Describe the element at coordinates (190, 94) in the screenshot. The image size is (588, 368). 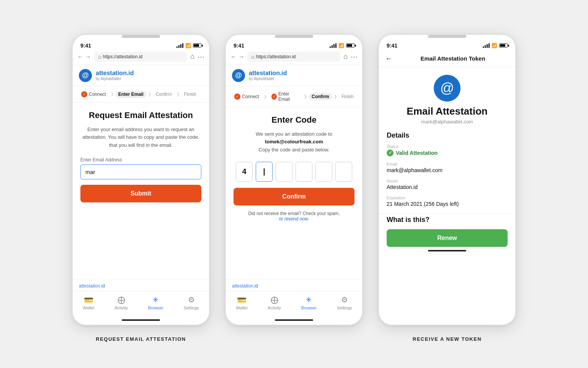
I see `step-label-finish-1: Finish` at that location.